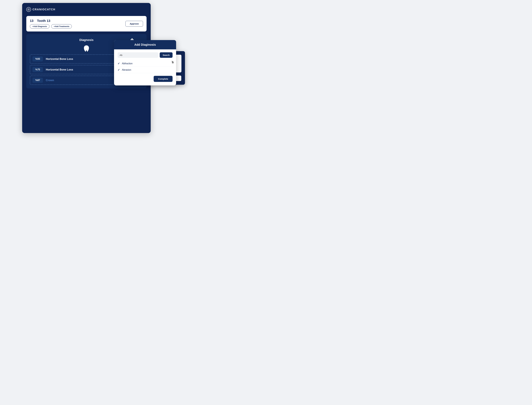  What do you see at coordinates (62, 27) in the screenshot?
I see `add-treatments-button: +Add Treatments` at bounding box center [62, 27].